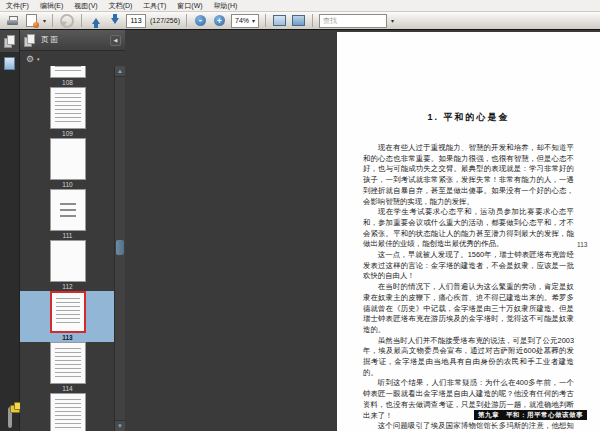 This screenshot has width=600, height=431. Describe the element at coordinates (468, 228) in the screenshot. I see `paragraph: 现在学生考试要求心态平和，运动员参加比赛要求心态平和，参加重要会议或什么重大的活…` at that location.